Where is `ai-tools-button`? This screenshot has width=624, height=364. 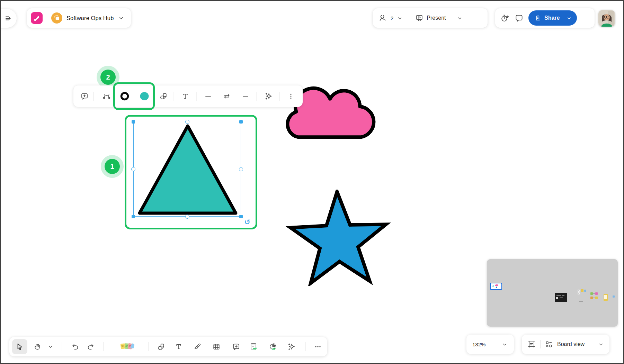 ai-tools-button is located at coordinates (292, 347).